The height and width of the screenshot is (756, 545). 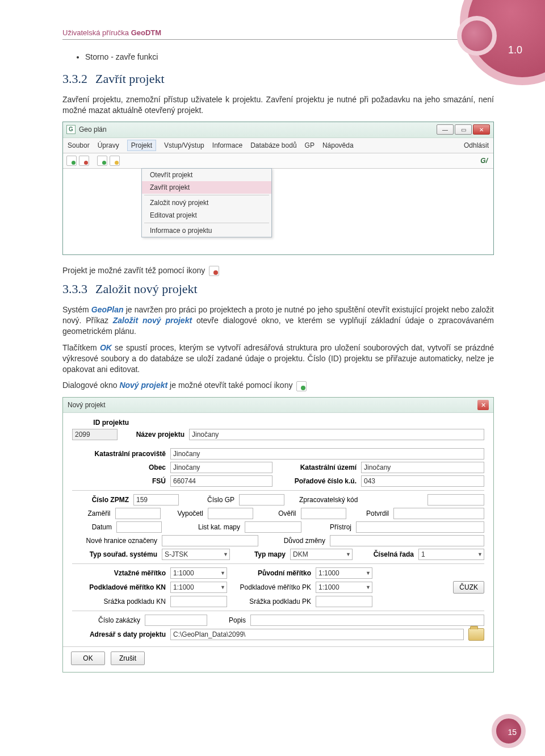 What do you see at coordinates (102, 161) in the screenshot?
I see `toolbar-new-icon` at bounding box center [102, 161].